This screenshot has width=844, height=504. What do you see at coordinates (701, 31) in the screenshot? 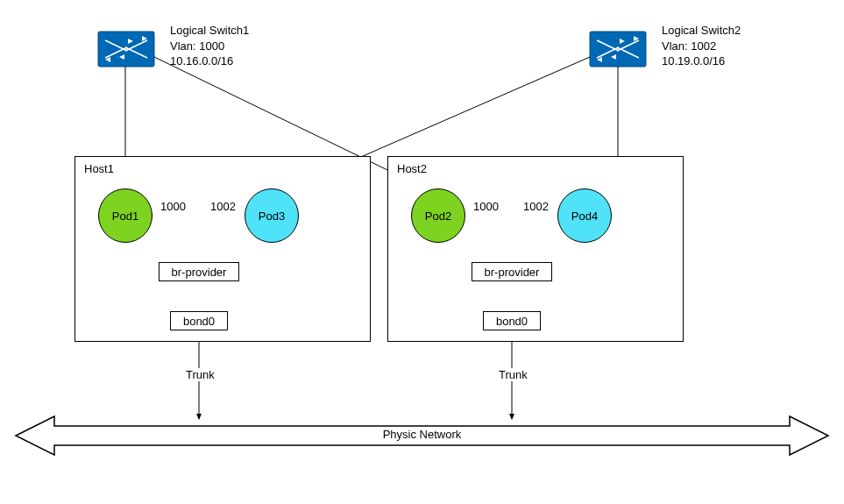
I see `switch2-name: Logical Switch2` at bounding box center [701, 31].